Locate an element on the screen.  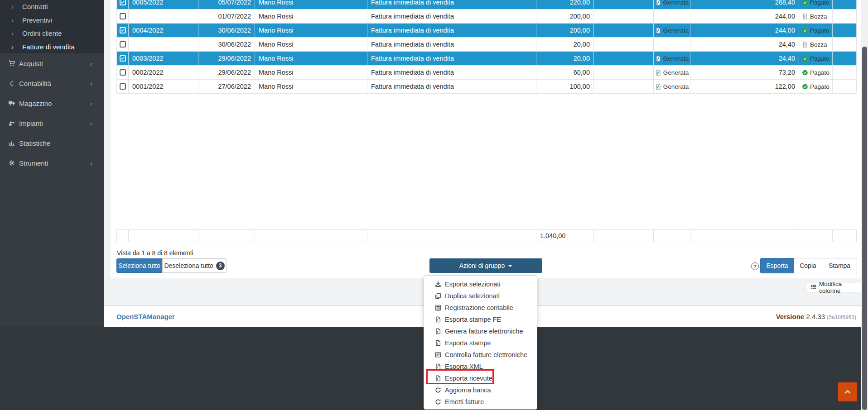
cell-data: 01/07/2022 is located at coordinates (227, 16).